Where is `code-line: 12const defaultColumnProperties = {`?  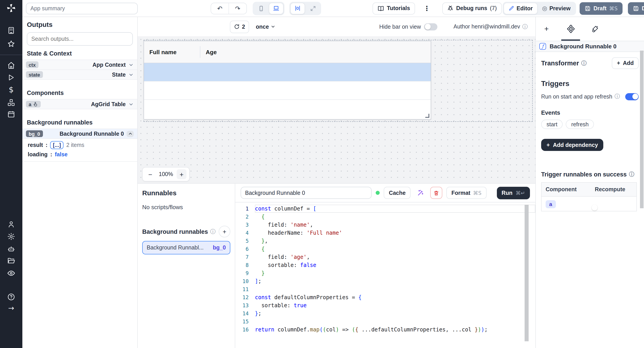 code-line: 12const defaultColumnProperties = { is located at coordinates (385, 297).